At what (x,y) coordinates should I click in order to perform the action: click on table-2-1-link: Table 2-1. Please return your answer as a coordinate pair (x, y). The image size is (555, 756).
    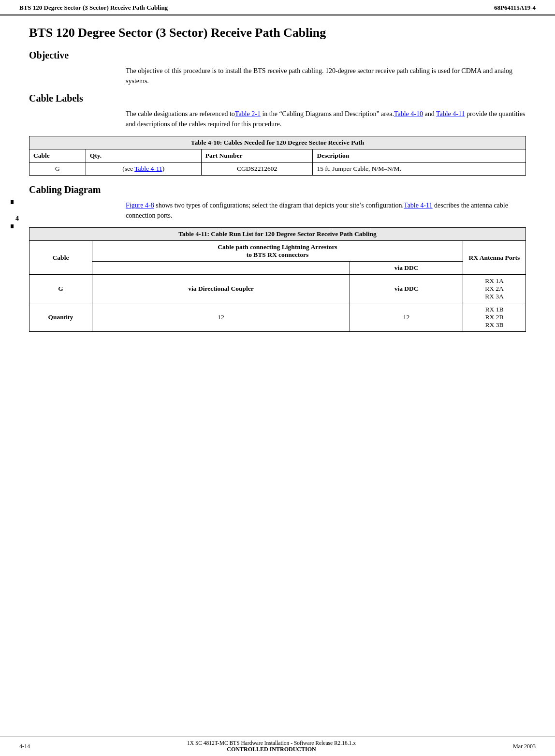
    Looking at the image, I should click on (248, 114).